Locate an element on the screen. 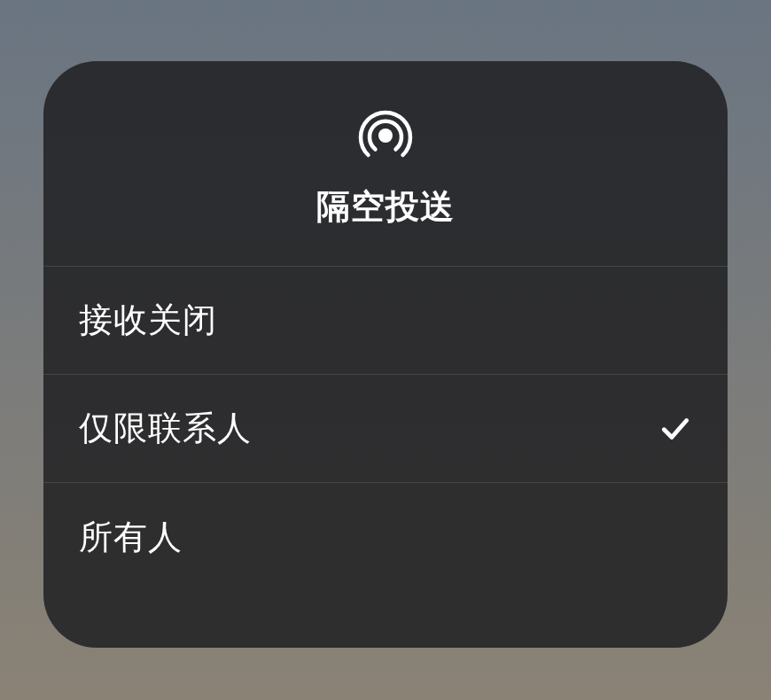 This screenshot has width=771, height=700. checkmark-icon is located at coordinates (675, 429).